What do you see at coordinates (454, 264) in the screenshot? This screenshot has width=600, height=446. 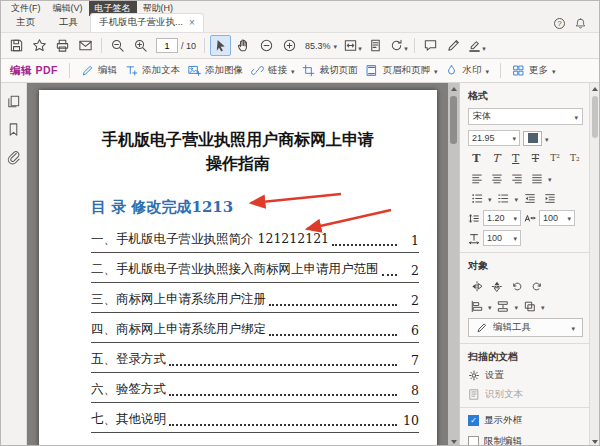 I see `document-scrollbar` at bounding box center [454, 264].